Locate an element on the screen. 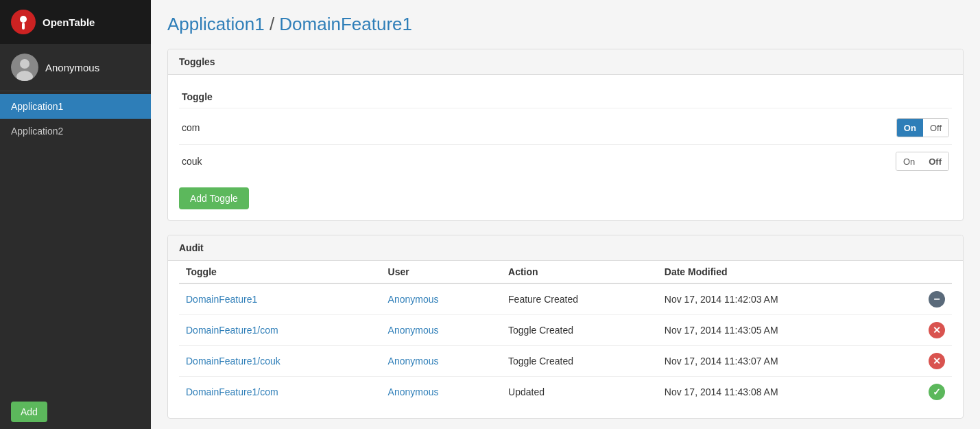 Image resolution: width=980 pixels, height=429 pixels. avatar is located at coordinates (25, 67).